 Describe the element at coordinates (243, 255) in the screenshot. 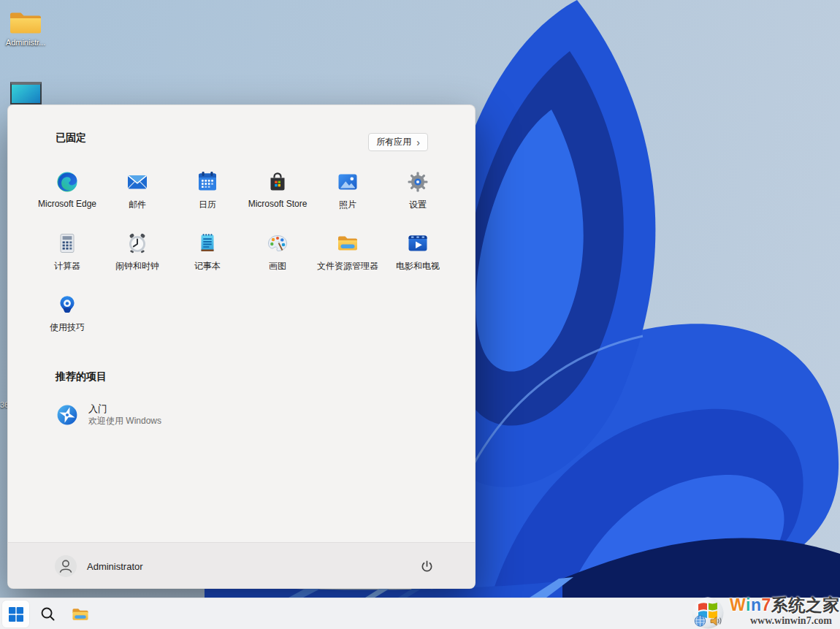

I see `pinned-row-2: 计算器 闹钟和时钟 记事本 画图` at that location.